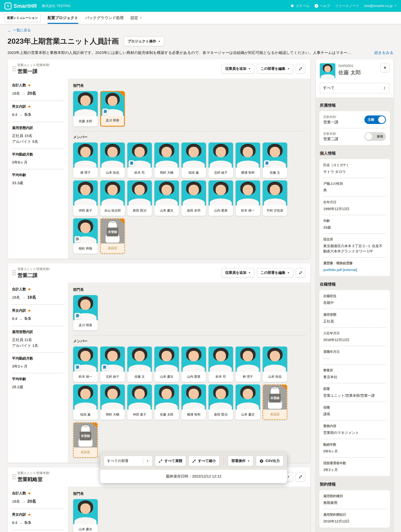 The height and width of the screenshot is (532, 401). I want to click on person-card: 未登録 林 理子, so click(86, 160).